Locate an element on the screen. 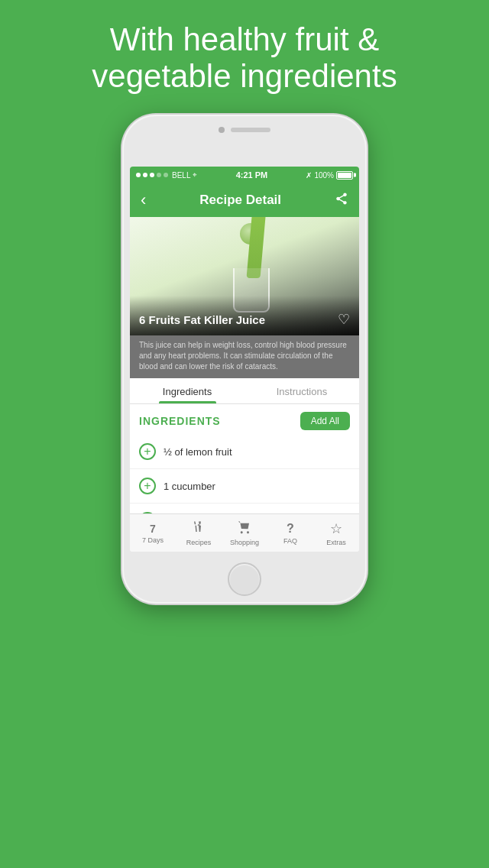 The height and width of the screenshot is (868, 489). bluetooth-icon: ✗ is located at coordinates (309, 176).